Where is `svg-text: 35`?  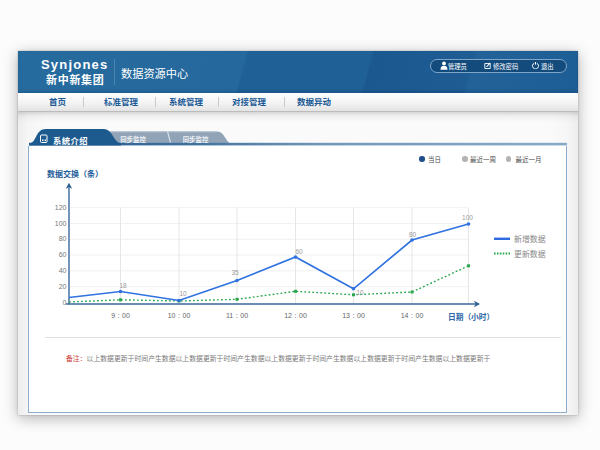 svg-text: 35 is located at coordinates (235, 272).